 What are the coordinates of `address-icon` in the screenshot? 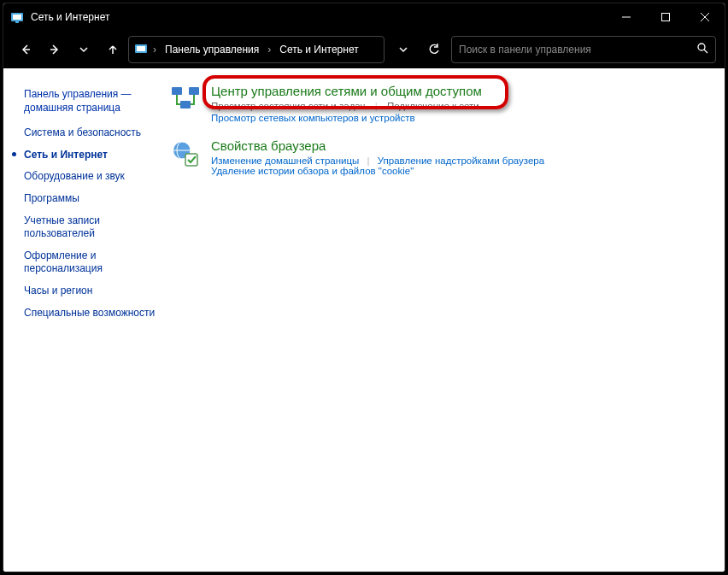 It's located at (141, 50).